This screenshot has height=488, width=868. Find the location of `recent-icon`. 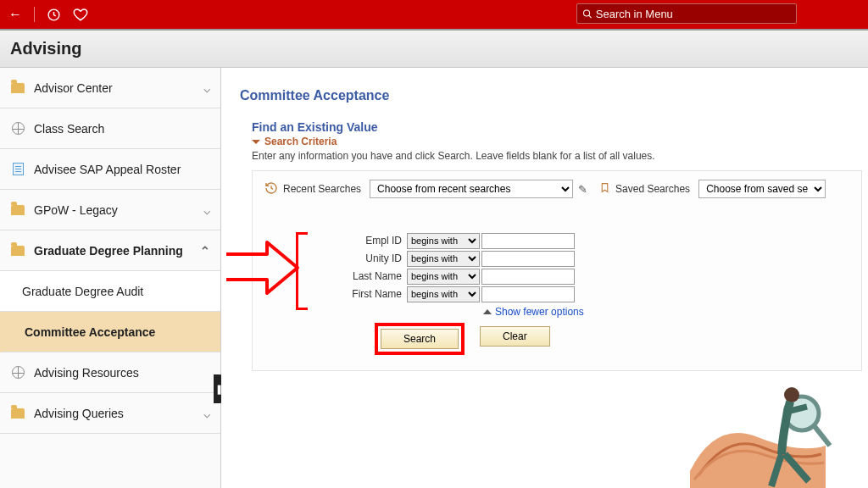

recent-icon is located at coordinates (271, 190).